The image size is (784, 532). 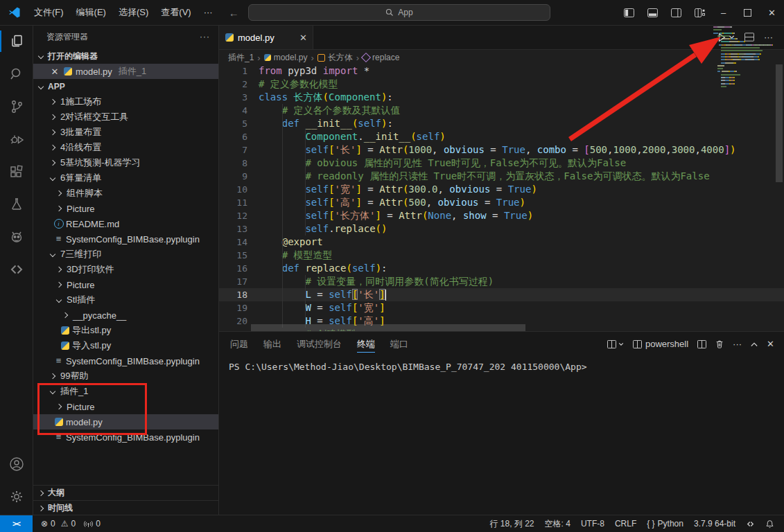 What do you see at coordinates (17, 237) in the screenshot?
I see `plugin-bug-icon` at bounding box center [17, 237].